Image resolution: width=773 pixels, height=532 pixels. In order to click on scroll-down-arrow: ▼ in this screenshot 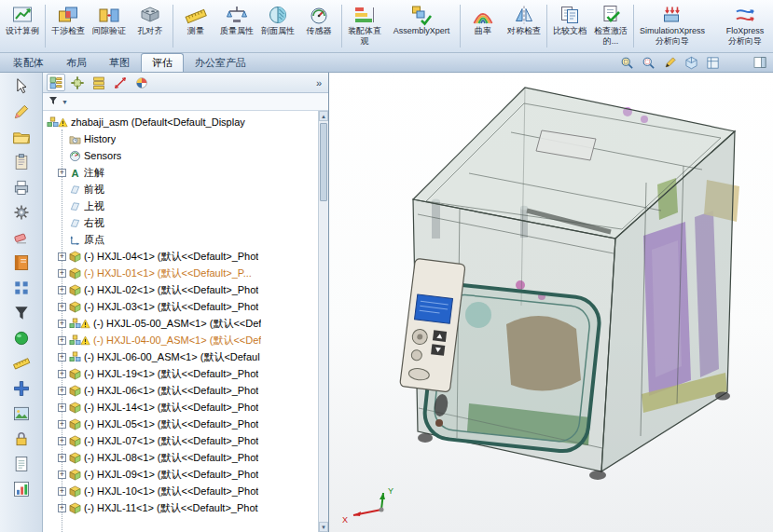, I will do `click(324, 527)`.